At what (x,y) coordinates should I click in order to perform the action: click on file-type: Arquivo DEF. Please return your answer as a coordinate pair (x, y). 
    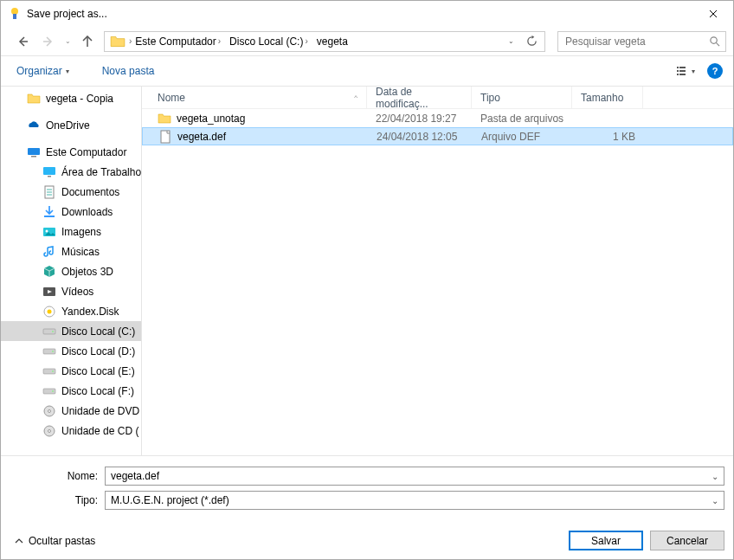
    Looking at the image, I should click on (523, 137).